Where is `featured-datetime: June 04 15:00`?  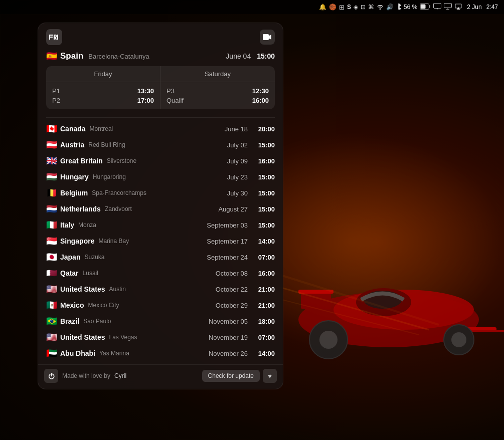 featured-datetime: June 04 15:00 is located at coordinates (250, 56).